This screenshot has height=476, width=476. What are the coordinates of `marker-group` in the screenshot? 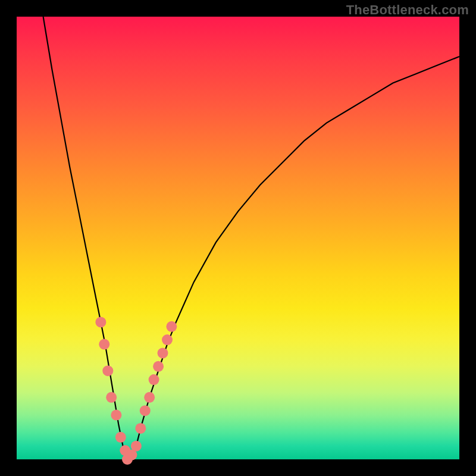 It's located at (136, 390).